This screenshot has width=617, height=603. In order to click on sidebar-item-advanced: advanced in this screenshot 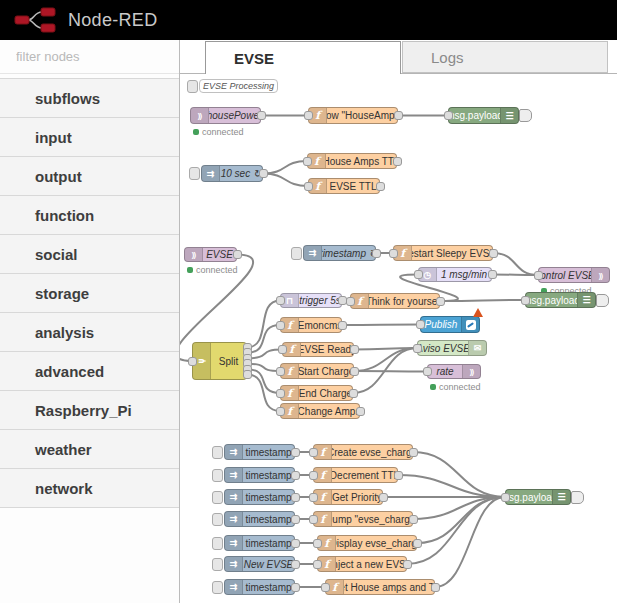, I will do `click(90, 372)`.